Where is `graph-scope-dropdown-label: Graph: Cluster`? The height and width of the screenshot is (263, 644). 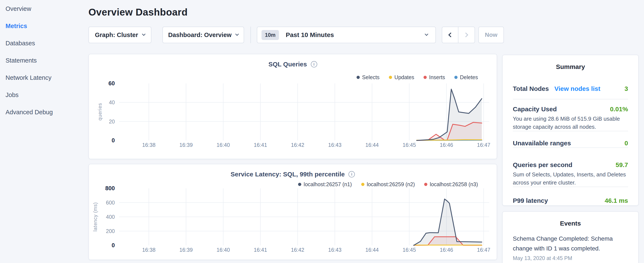 graph-scope-dropdown-label: Graph: Cluster is located at coordinates (116, 35).